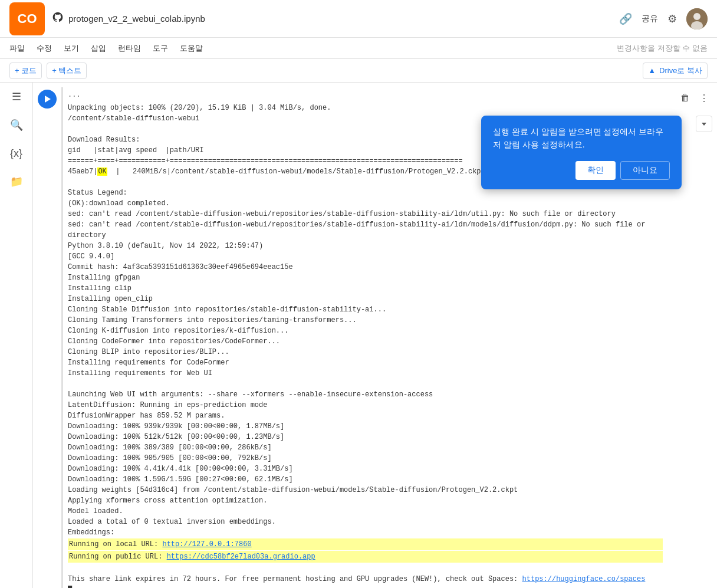 This screenshot has width=717, height=588. Describe the element at coordinates (191, 48) in the screenshot. I see `menu-help: 도움말` at that location.